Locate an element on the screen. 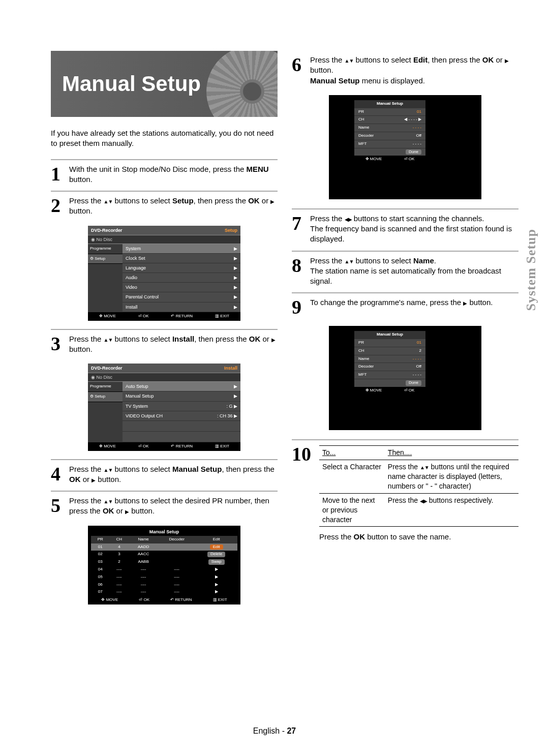  step-8: 8 Press the buttons to select Name. The … is located at coordinates (405, 268).